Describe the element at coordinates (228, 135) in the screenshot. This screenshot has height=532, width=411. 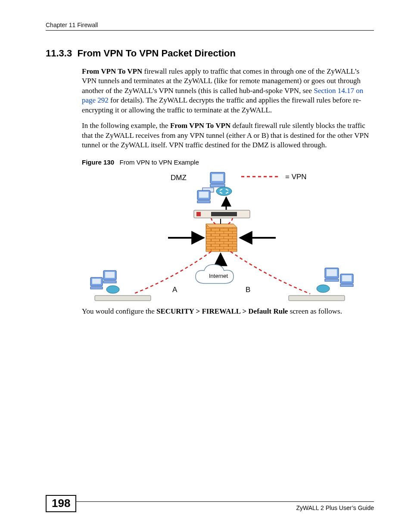
I see `paragraph-2: In the following example, the From VPN T…` at that location.